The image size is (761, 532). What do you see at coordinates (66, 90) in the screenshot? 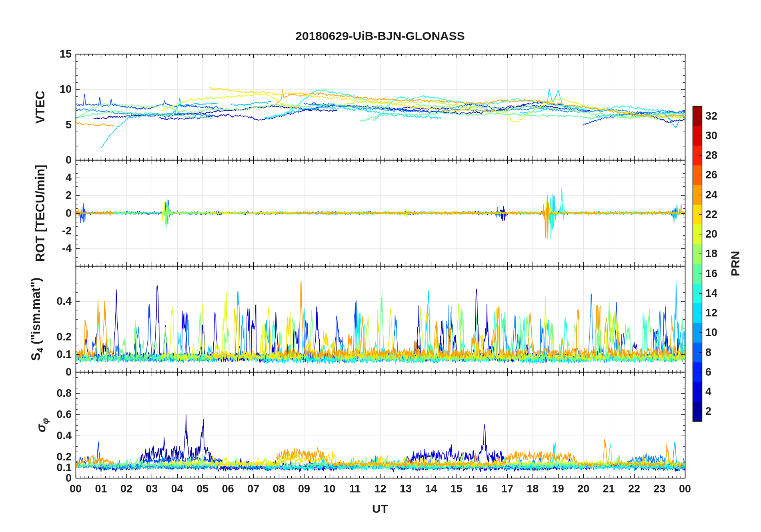
I see `y-tick-label: 10` at bounding box center [66, 90].